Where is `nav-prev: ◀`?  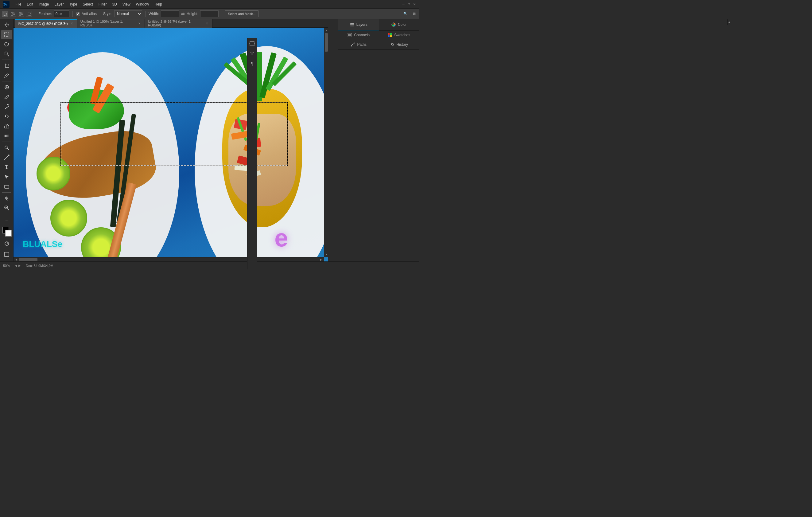
nav-prev: ◀ is located at coordinates (16, 266).